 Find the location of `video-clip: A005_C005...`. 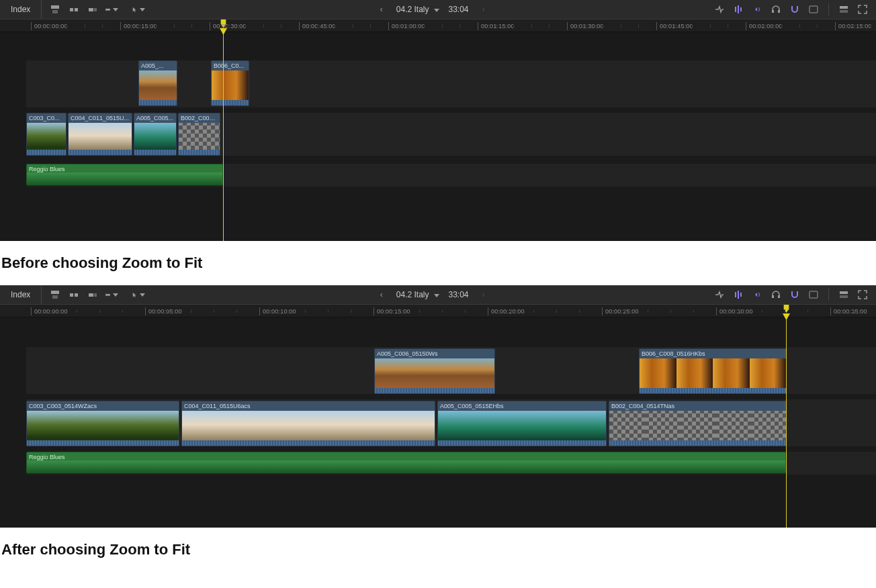

video-clip: A005_C005... is located at coordinates (155, 134).